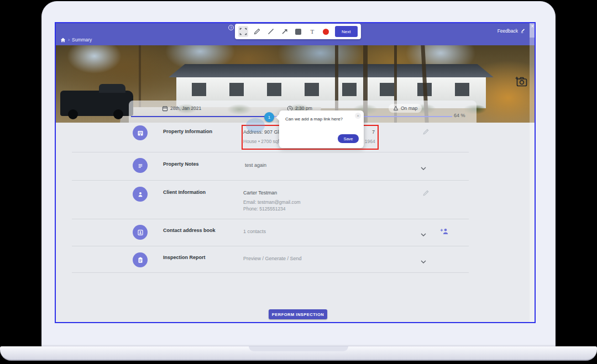  What do you see at coordinates (346, 31) in the screenshot?
I see `next-button: Next` at bounding box center [346, 31].